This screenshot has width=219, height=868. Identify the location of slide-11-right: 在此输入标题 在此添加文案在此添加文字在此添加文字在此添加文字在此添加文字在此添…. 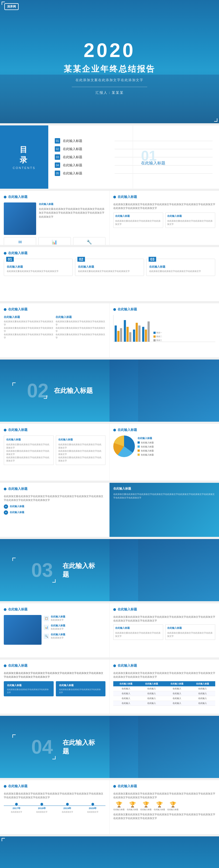
(164, 687).